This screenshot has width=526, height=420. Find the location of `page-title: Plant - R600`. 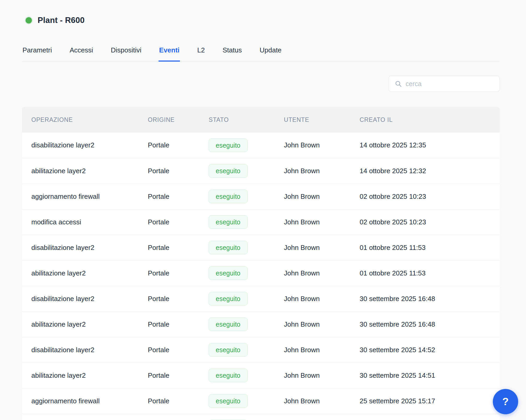

page-title: Plant - R600 is located at coordinates (61, 20).